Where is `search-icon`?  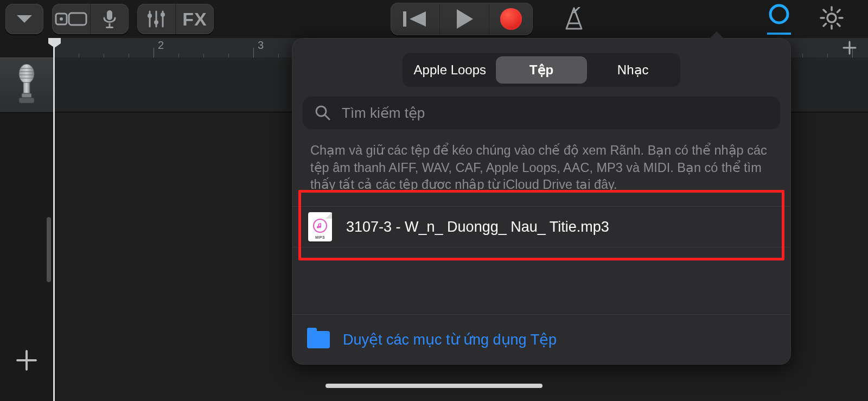 search-icon is located at coordinates (323, 113).